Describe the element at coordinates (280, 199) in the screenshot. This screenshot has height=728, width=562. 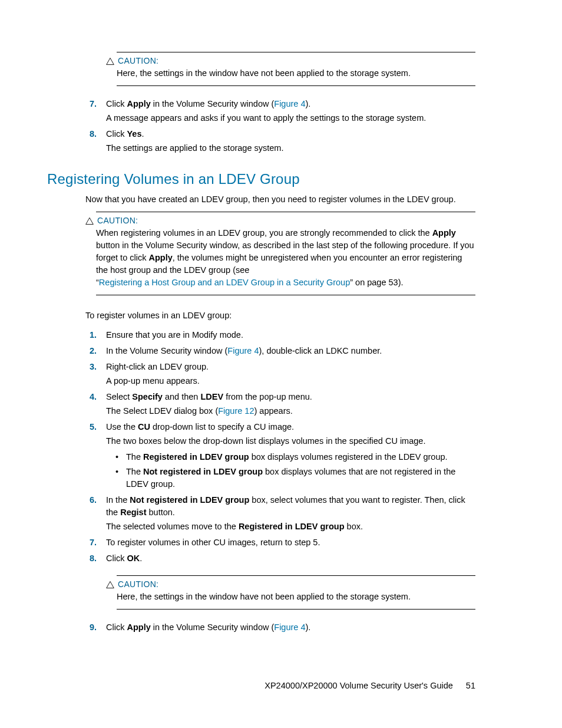
I see `section-intro: Now that you have created an LDEV group,…` at that location.